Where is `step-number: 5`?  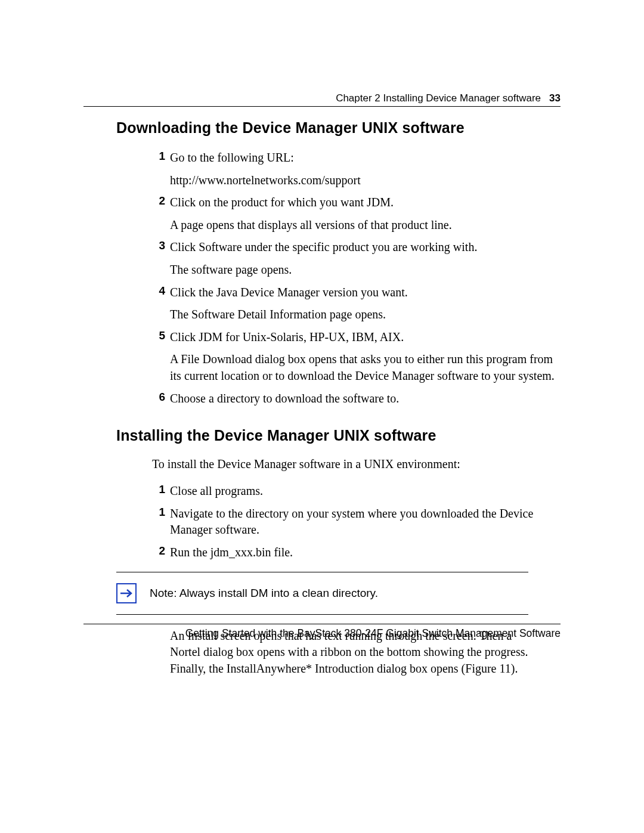 step-number: 5 is located at coordinates (159, 336).